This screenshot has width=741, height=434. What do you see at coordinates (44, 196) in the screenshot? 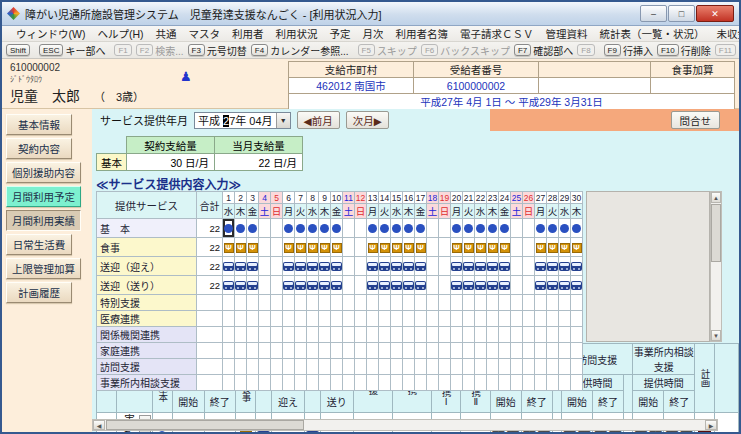
I see `sidebar-item-月間利用予定: 月間利用予定` at bounding box center [44, 196].